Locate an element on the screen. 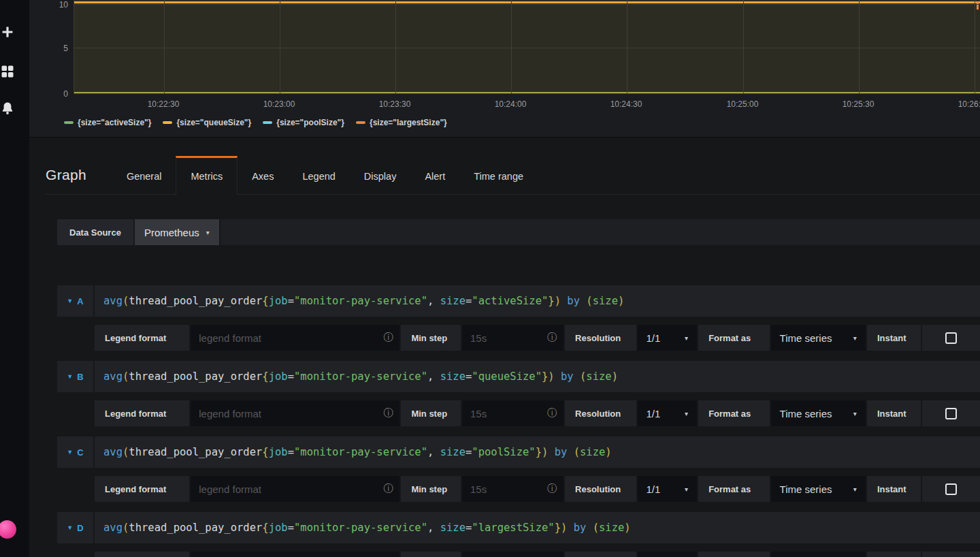  format-as-value: Time series is located at coordinates (806, 414).